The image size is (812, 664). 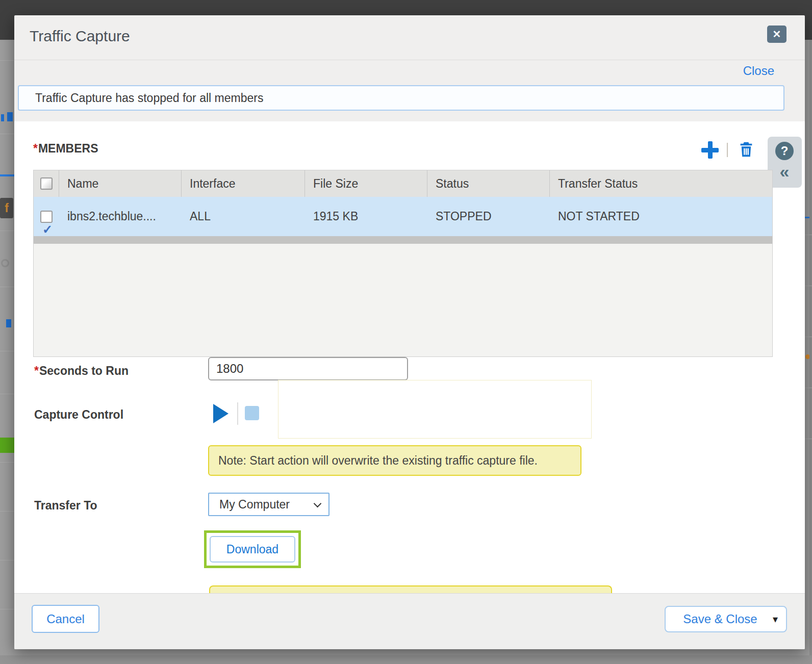 What do you see at coordinates (711, 150) in the screenshot?
I see `add-member-button` at bounding box center [711, 150].